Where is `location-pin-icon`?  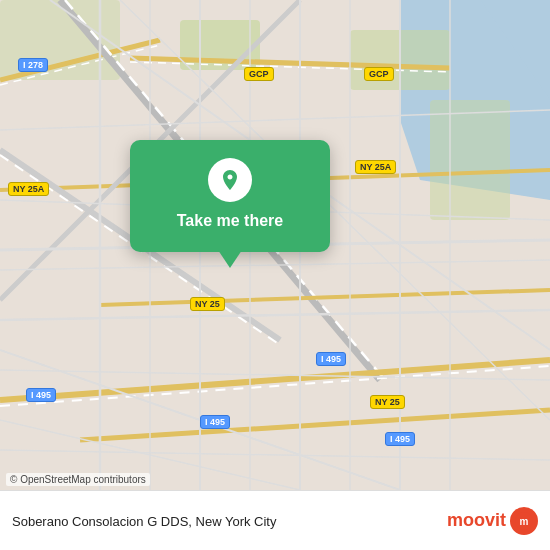 location-pin-icon is located at coordinates (230, 180).